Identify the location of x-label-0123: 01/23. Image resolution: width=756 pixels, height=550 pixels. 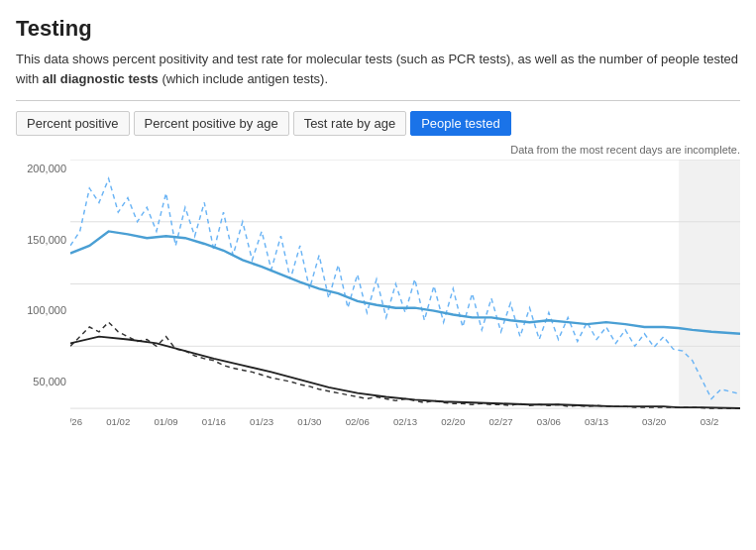
(262, 422).